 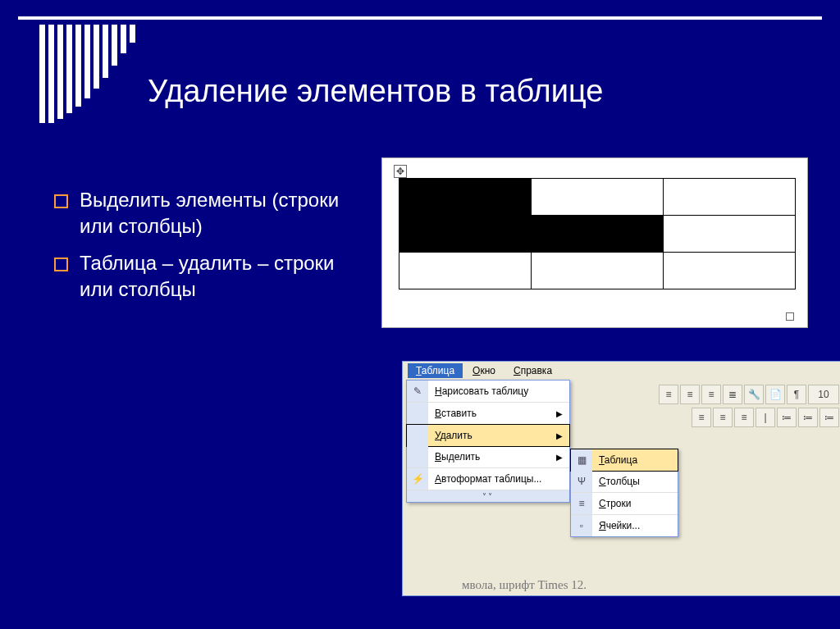 I want to click on dropdown-item: ✎Нарисовать таблицу, so click(x=488, y=392).